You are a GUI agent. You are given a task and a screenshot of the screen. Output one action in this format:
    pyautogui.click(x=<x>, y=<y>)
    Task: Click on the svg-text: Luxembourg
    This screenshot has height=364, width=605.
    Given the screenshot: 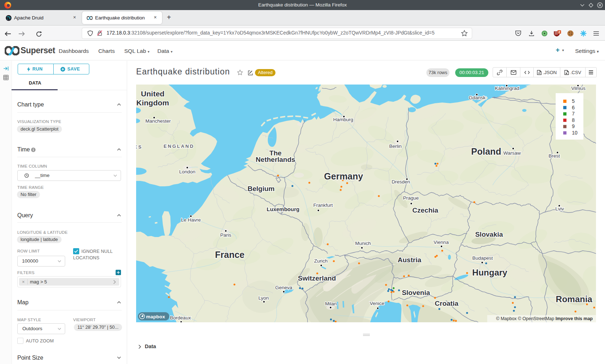 What is the action you would take?
    pyautogui.click(x=283, y=209)
    